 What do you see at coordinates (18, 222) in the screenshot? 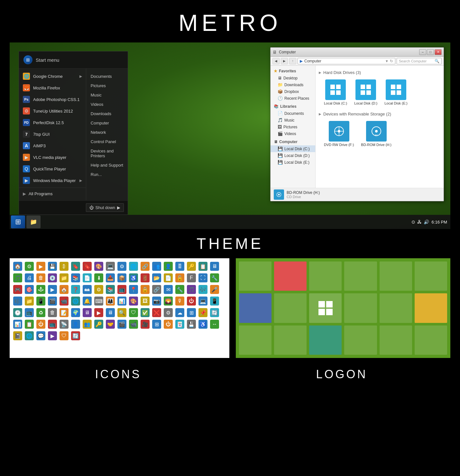
I see `start-button: ⊞` at bounding box center [18, 222].